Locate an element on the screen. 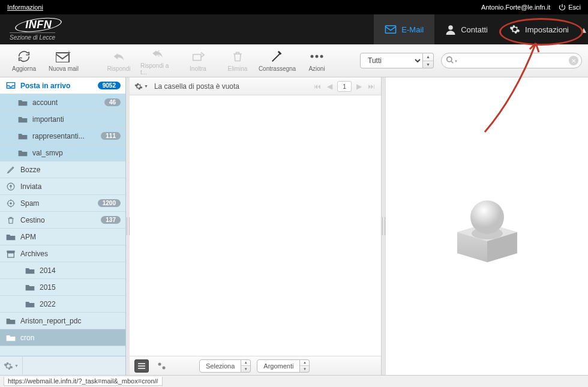  newmail-icon: + is located at coordinates (64, 56).